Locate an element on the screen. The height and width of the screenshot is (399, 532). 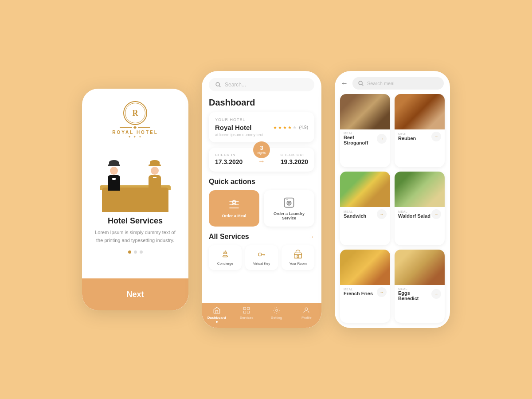
settings-icon is located at coordinates (277, 310).